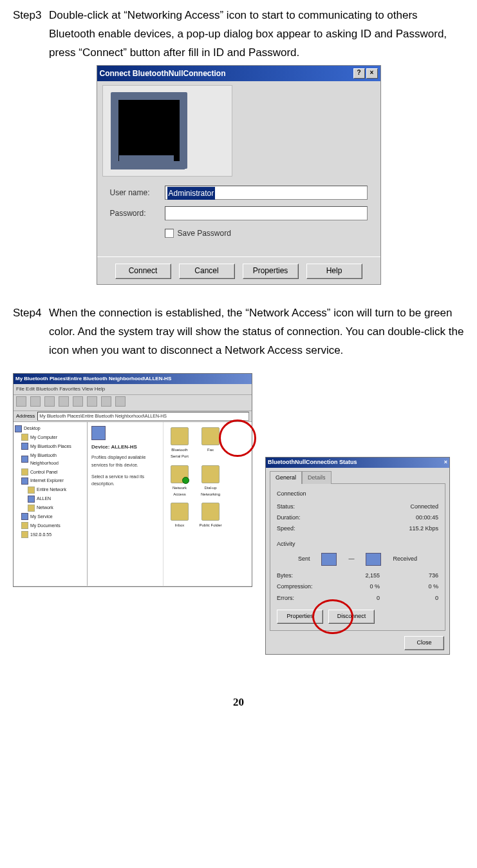  Describe the element at coordinates (303, 506) in the screenshot. I see `status-label: Status:` at that location.